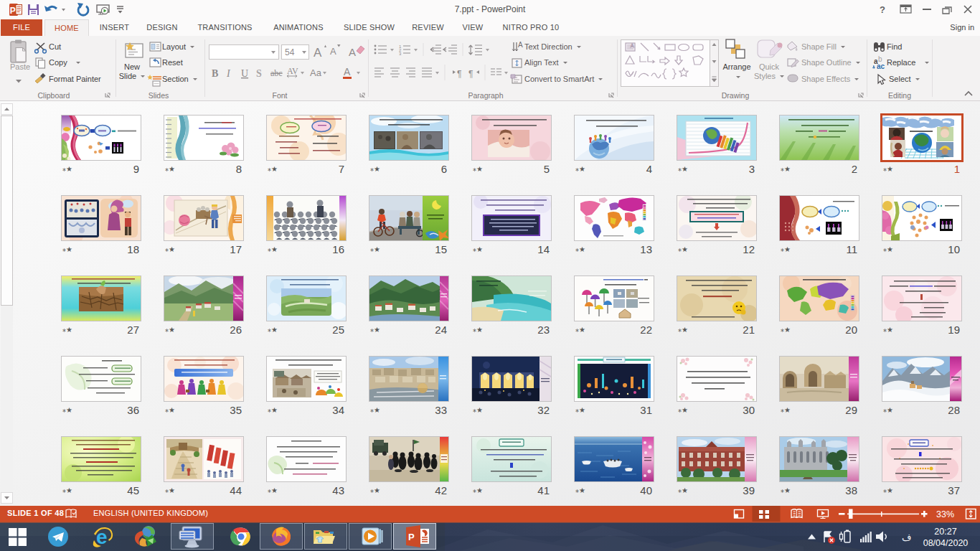 The image size is (980, 551). I want to click on svg-text: Aa, so click(316, 73).